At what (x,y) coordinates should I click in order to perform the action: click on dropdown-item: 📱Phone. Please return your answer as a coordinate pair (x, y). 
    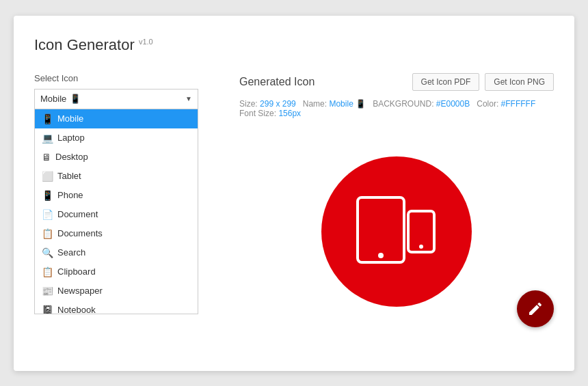
    Looking at the image, I should click on (116, 195).